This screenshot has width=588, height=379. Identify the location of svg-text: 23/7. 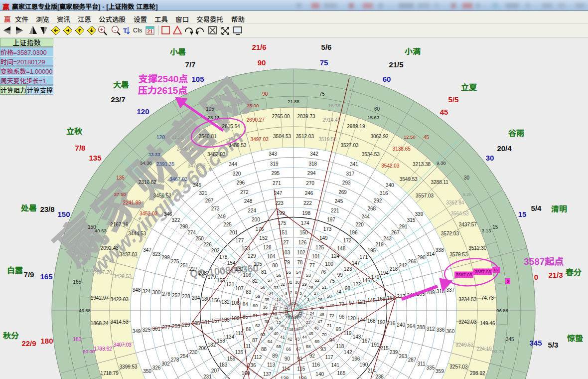
(118, 100).